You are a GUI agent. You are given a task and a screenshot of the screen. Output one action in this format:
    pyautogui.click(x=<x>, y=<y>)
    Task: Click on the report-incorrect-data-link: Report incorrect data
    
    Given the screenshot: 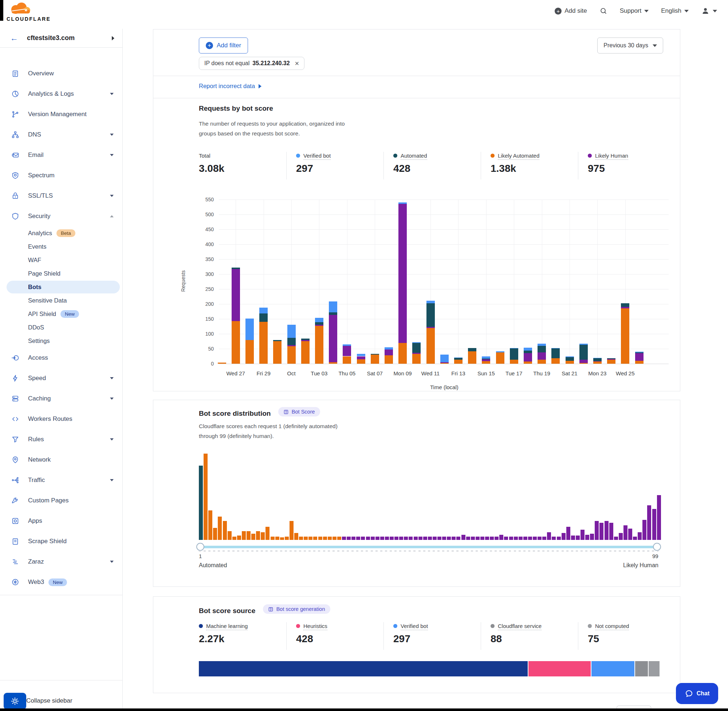 What is the action you would take?
    pyautogui.click(x=230, y=86)
    